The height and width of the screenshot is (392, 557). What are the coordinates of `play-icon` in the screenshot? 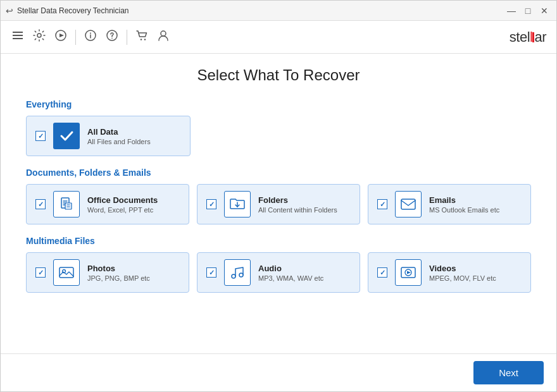 It's located at (61, 37).